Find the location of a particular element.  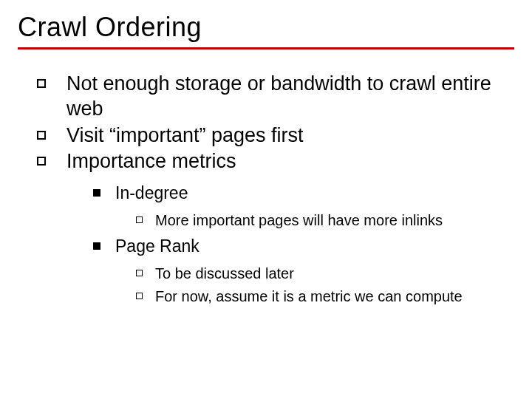

bullet-list-level3: More important pages will have more inli… is located at coordinates (311, 220).